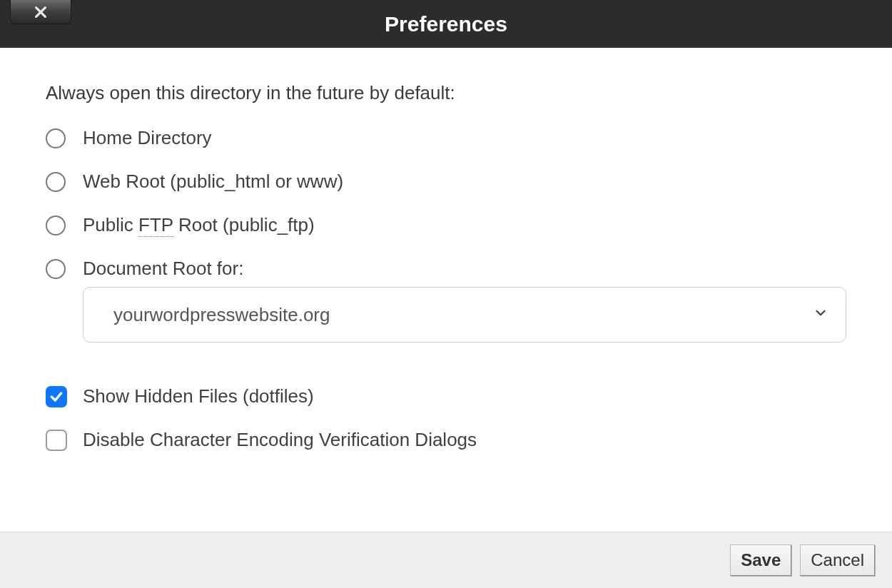 This screenshot has height=588, width=892. I want to click on close-button, so click(41, 12).